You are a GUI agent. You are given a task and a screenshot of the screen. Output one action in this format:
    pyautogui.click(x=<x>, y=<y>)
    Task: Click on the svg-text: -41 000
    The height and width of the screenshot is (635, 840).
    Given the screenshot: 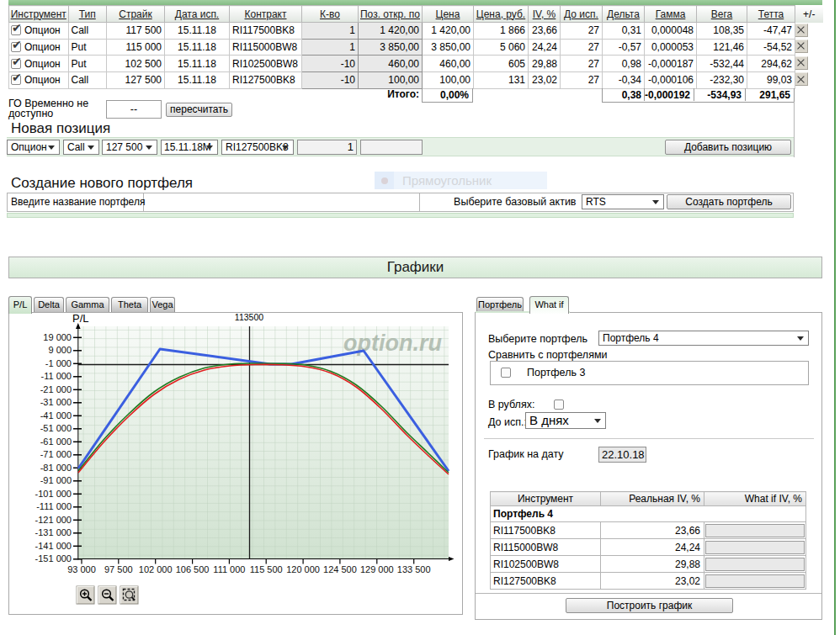 What is the action you would take?
    pyautogui.click(x=56, y=415)
    